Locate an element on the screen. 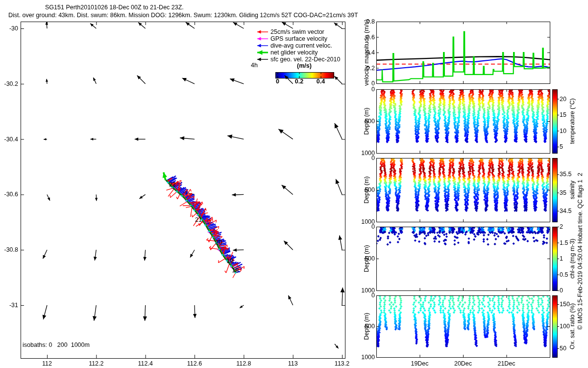  colorbar-tick-label: 20 is located at coordinates (563, 99).